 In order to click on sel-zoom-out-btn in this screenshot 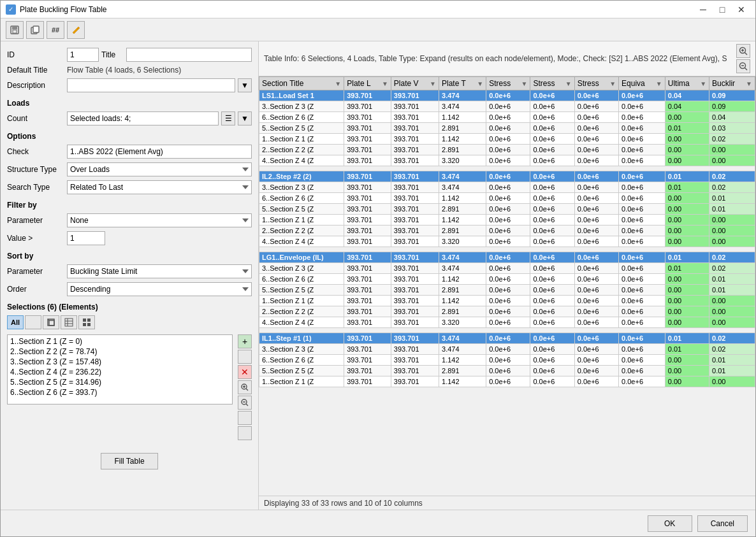, I will do `click(245, 403)`.